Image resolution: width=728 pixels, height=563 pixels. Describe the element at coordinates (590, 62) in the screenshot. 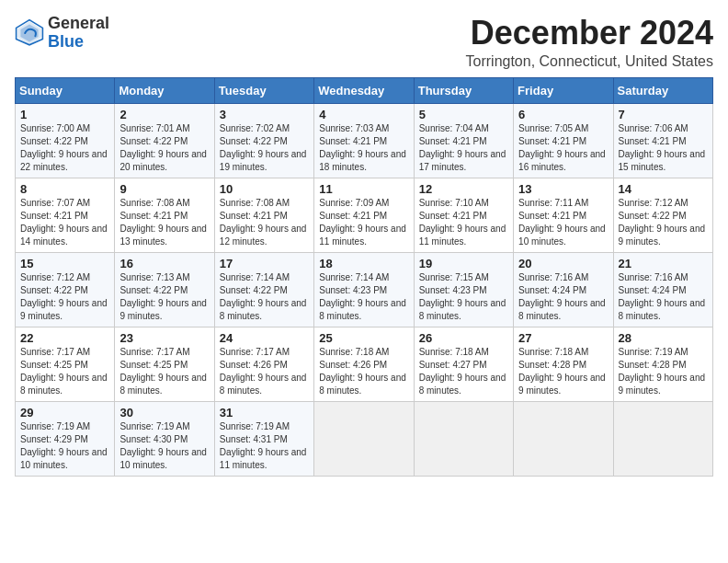

I see `location-title: Torrington, Connecticut, United States` at that location.